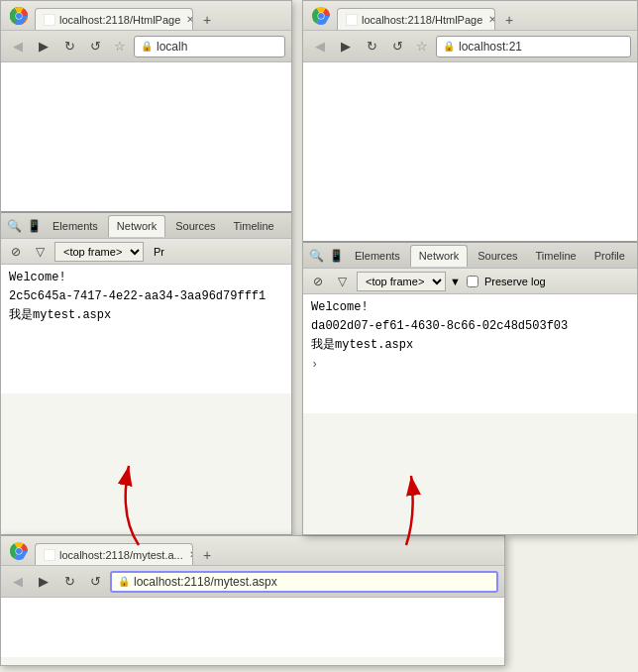 This screenshot has width=638, height=672. I want to click on devtools-tab-sources-1: Sources, so click(195, 226).